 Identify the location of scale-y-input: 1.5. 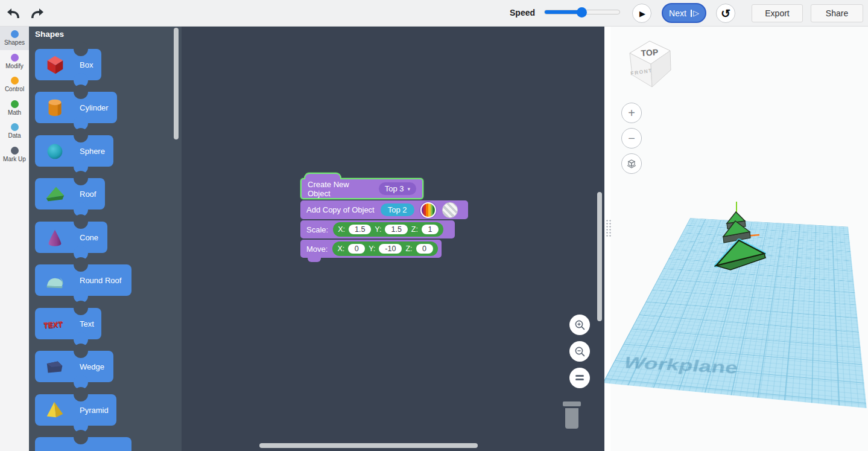
(396, 229).